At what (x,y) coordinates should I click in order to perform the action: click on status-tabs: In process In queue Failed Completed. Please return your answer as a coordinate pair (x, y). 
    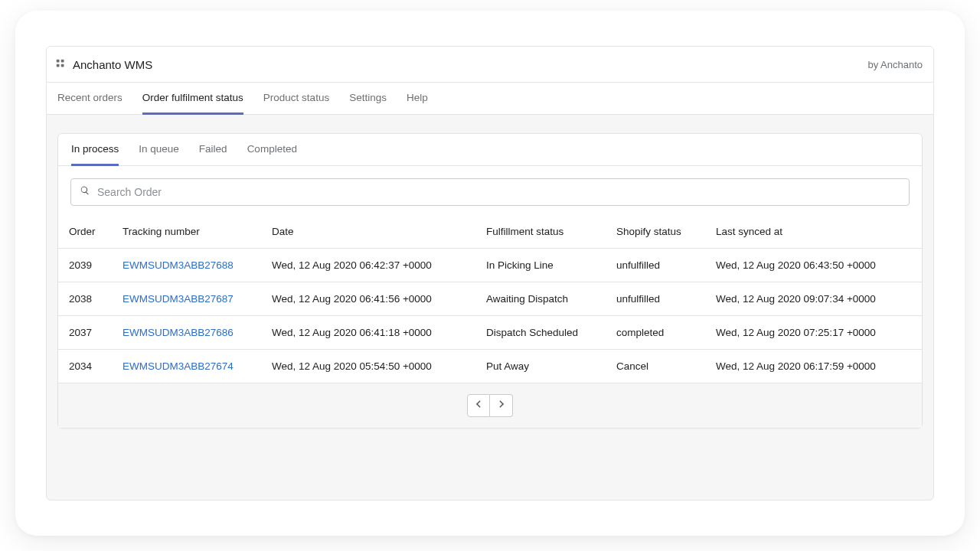
    Looking at the image, I should click on (490, 150).